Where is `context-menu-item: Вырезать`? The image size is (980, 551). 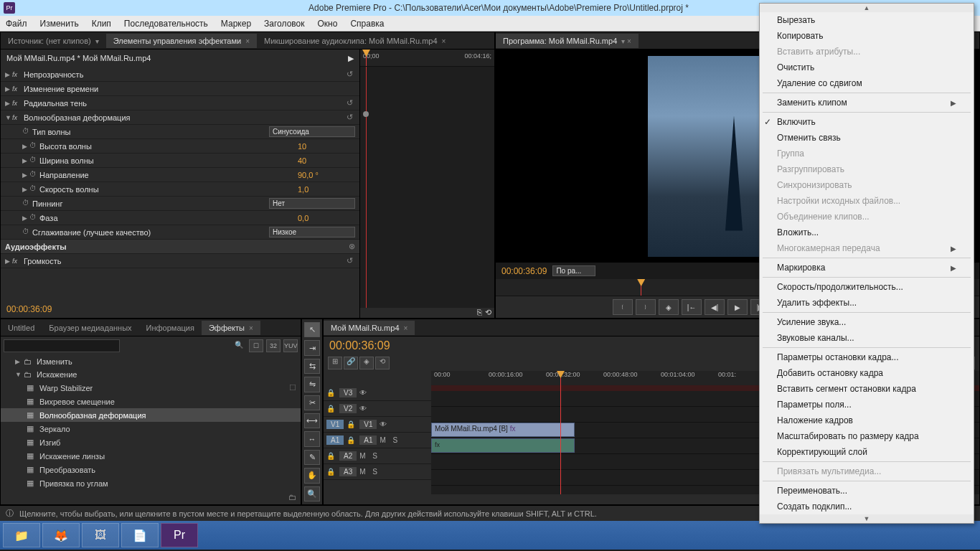 context-menu-item: Вырезать is located at coordinates (867, 20).